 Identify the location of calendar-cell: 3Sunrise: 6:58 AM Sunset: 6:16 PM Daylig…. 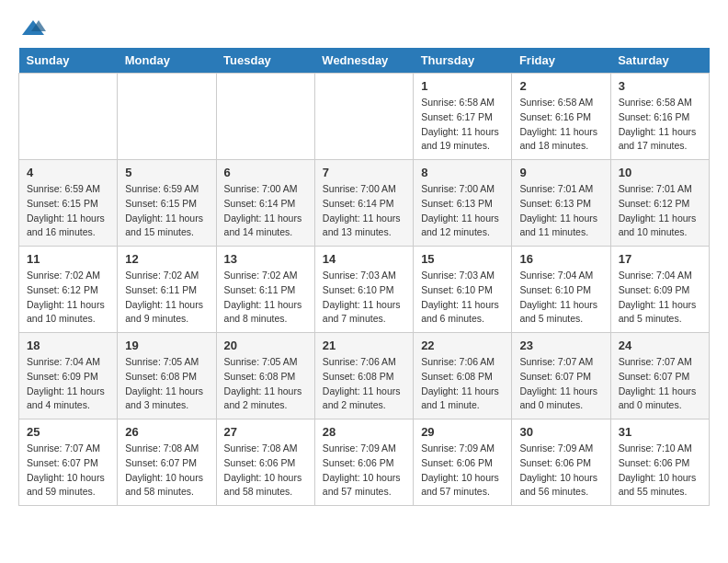
(660, 117).